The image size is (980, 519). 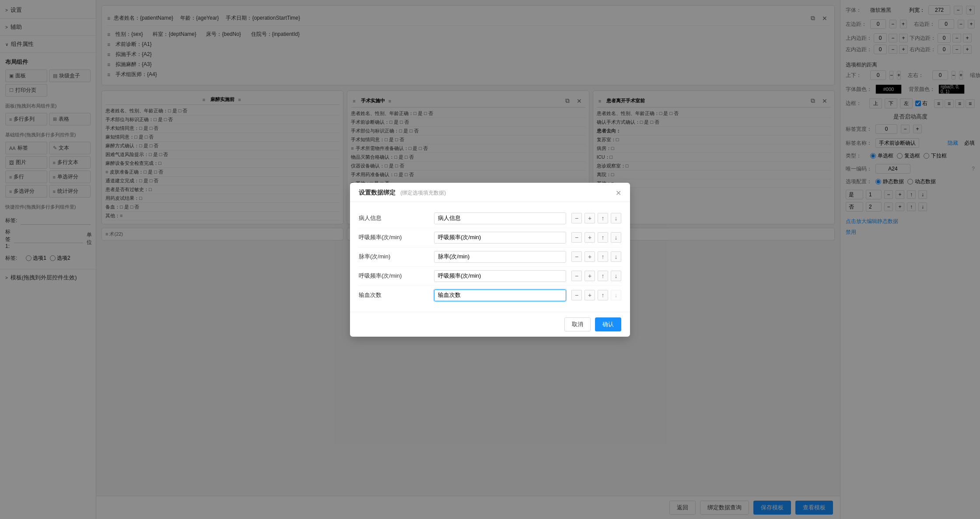 I want to click on dialog-row-2: 呼吸频率(次/min) − + ↑ ↓, so click(x=490, y=238).